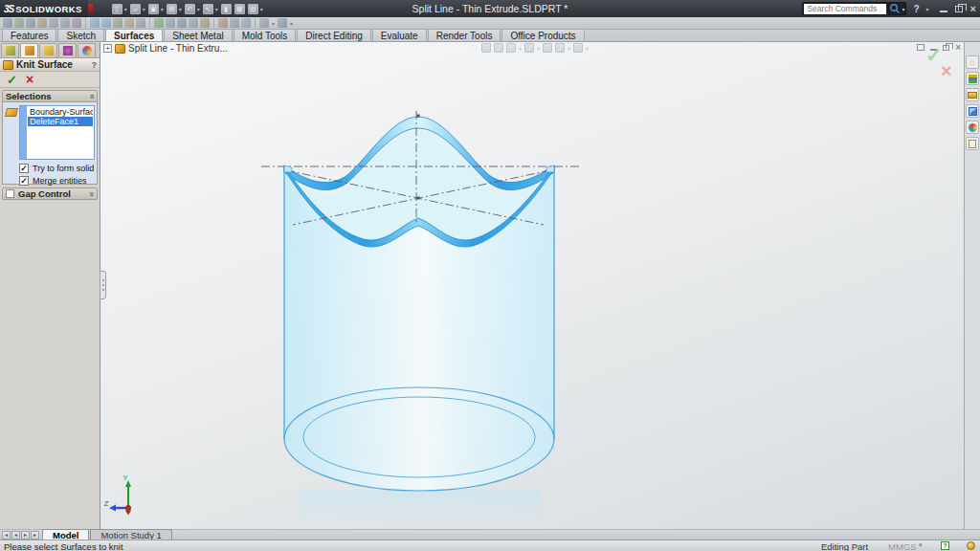  I want to click on open-dropdown-icon: ▾, so click(144, 10).